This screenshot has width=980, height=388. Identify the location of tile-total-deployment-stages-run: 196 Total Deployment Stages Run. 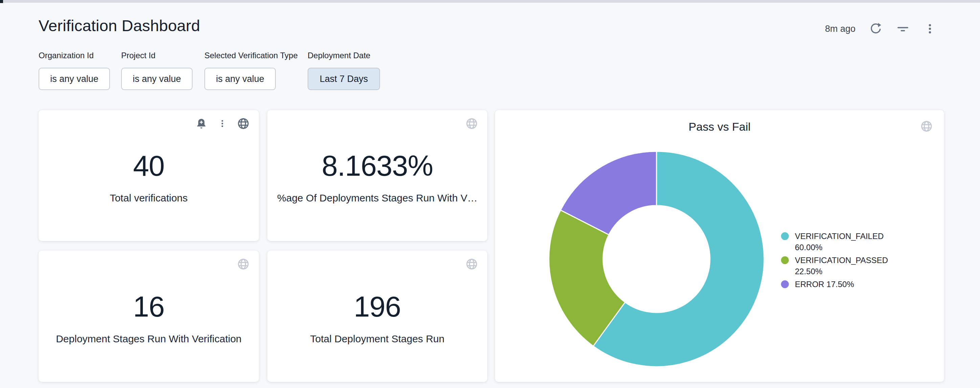
(377, 316).